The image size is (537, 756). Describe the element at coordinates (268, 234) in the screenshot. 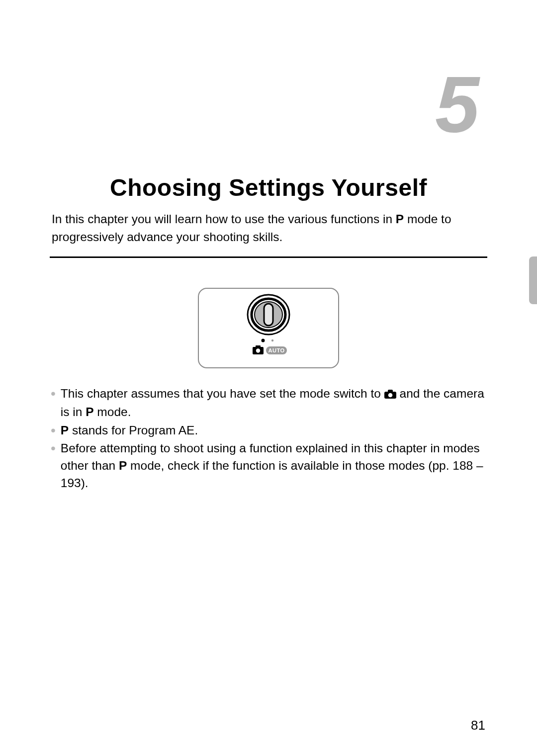

I see `chapter-intro: In this chapter you will learn how to us…` at that location.